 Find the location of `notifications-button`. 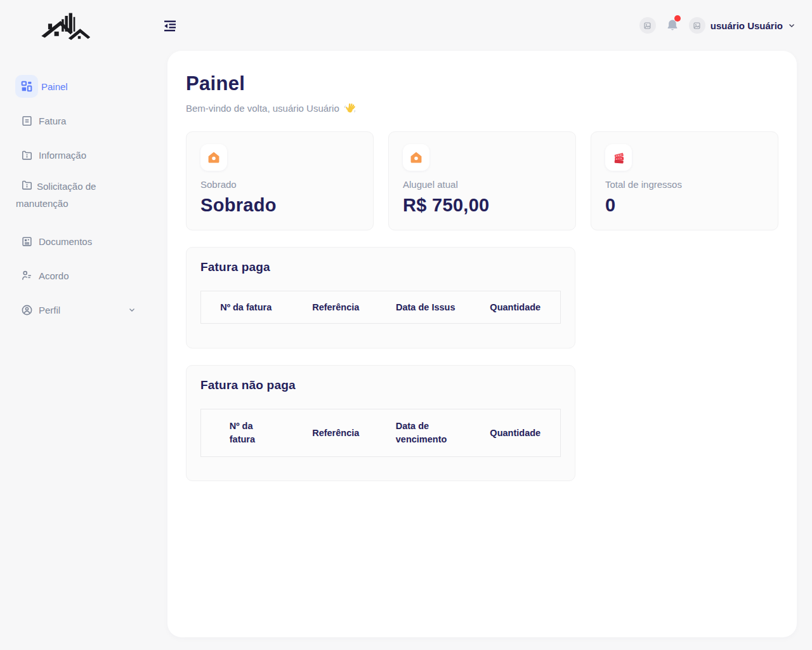

notifications-button is located at coordinates (672, 25).